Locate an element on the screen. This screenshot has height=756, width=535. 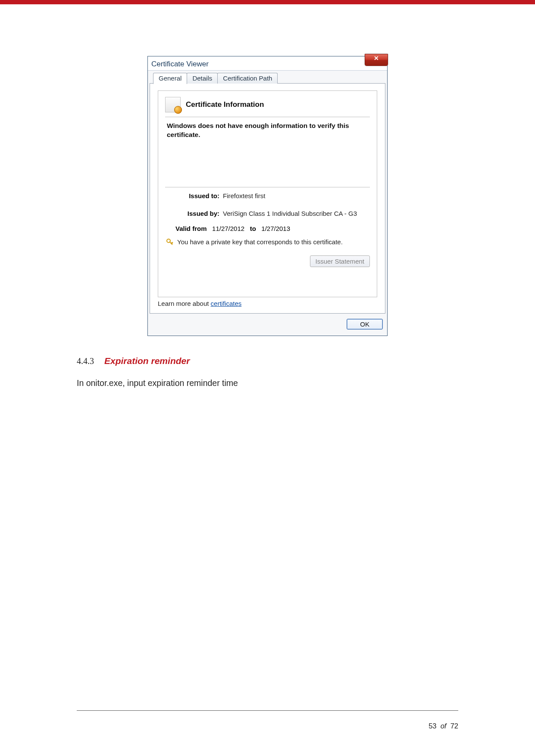
issued-by-value: VeriSign Class 1 Individual Subscriber C… is located at coordinates (290, 214).